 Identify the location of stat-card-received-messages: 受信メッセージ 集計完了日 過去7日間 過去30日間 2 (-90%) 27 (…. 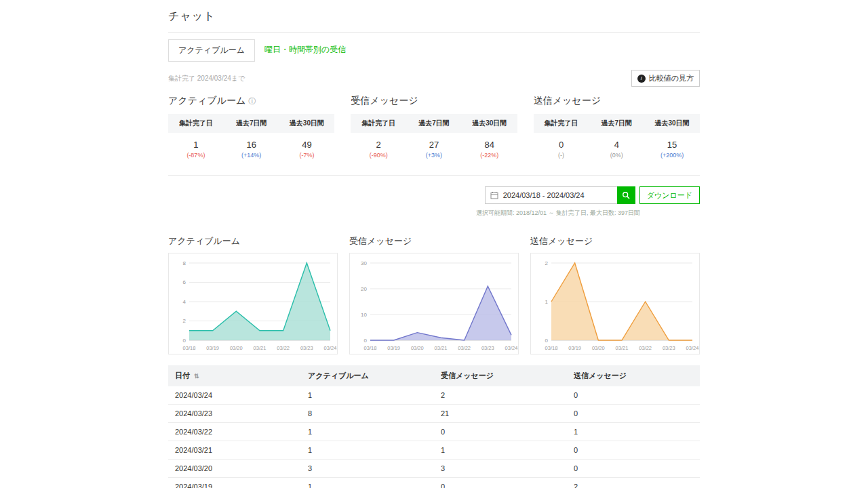
(434, 127).